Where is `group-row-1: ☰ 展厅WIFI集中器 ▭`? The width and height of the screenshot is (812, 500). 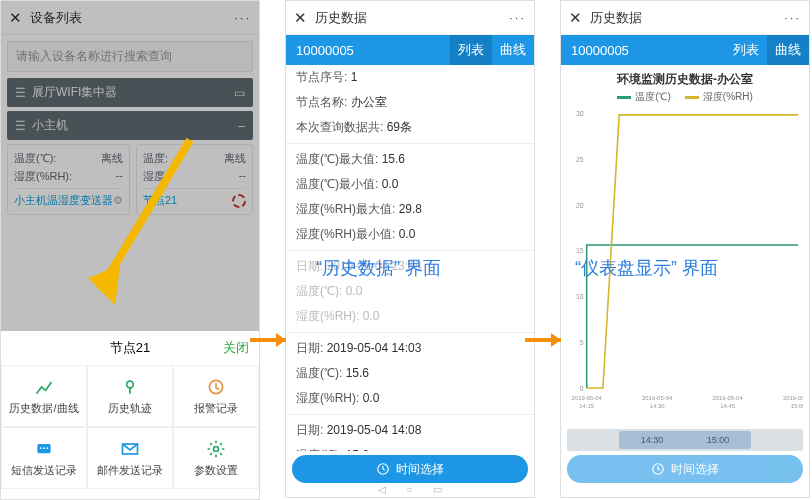
group-row-1: ☰ 展厅WIFI集中器 ▭ is located at coordinates (130, 92).